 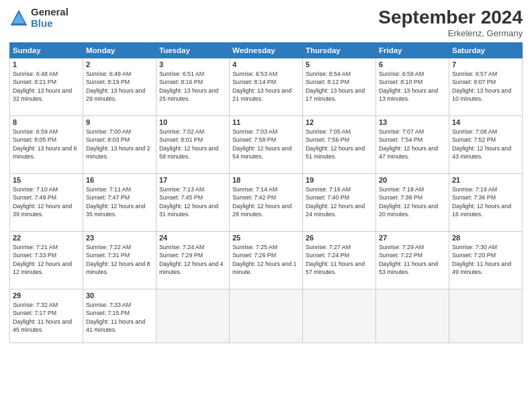 What do you see at coordinates (120, 261) in the screenshot?
I see `day-23: 23 Sunrise: 7:22 AMSunset: 7:31 PMDaylig…` at bounding box center [120, 261].